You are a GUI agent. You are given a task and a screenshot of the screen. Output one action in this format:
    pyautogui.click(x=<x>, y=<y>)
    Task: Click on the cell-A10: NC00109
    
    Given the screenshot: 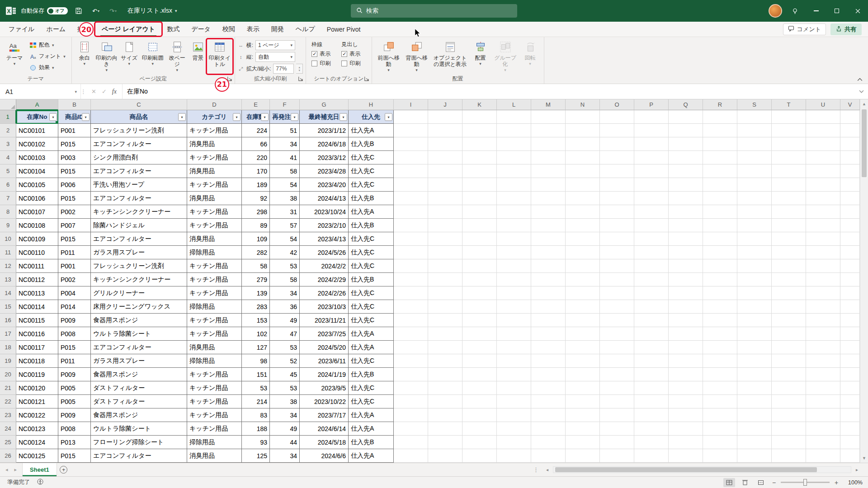 What is the action you would take?
    pyautogui.click(x=37, y=239)
    